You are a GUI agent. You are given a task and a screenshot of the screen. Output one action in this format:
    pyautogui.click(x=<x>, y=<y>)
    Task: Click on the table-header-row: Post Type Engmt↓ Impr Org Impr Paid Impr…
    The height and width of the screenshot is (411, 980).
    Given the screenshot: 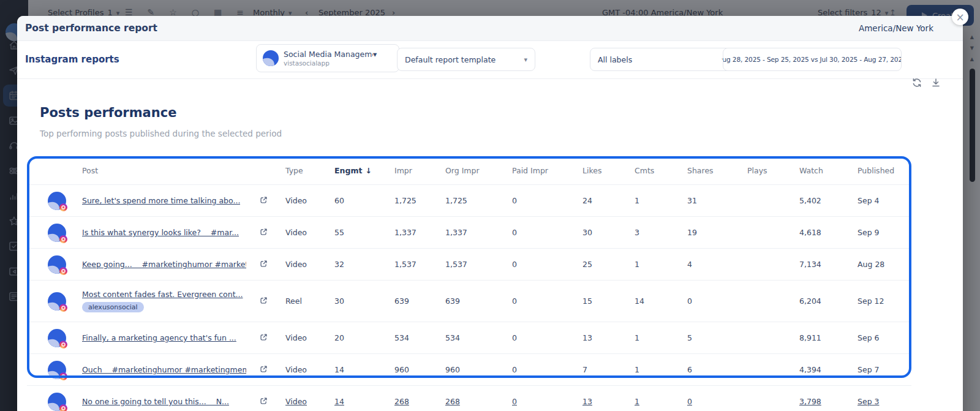 What is the action you would take?
    pyautogui.click(x=469, y=170)
    